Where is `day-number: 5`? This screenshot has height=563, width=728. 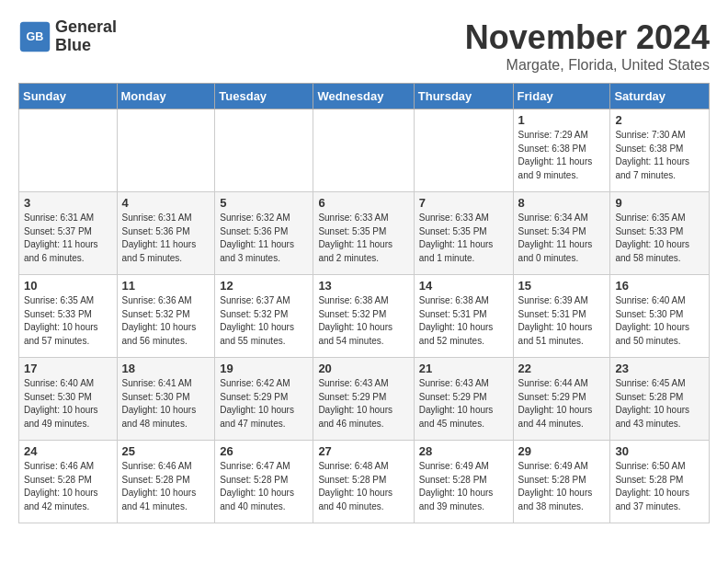 day-number: 5 is located at coordinates (264, 202).